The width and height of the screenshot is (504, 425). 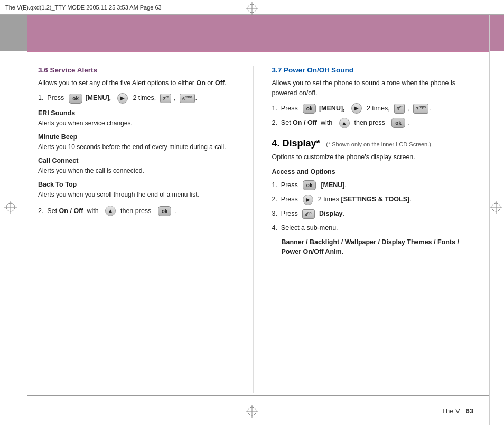 I want to click on ok-btn-1: ok, so click(x=76, y=98).